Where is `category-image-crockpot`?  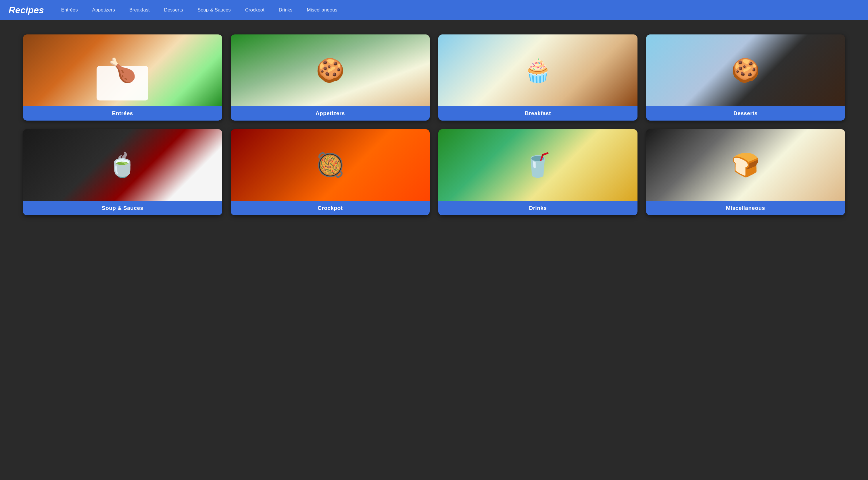 category-image-crockpot is located at coordinates (330, 165).